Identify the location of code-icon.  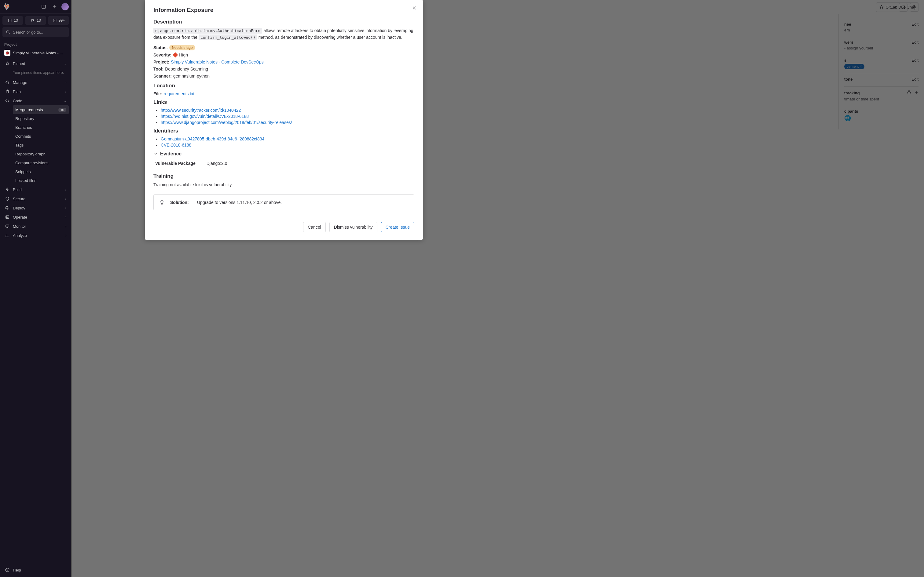
(8, 101).